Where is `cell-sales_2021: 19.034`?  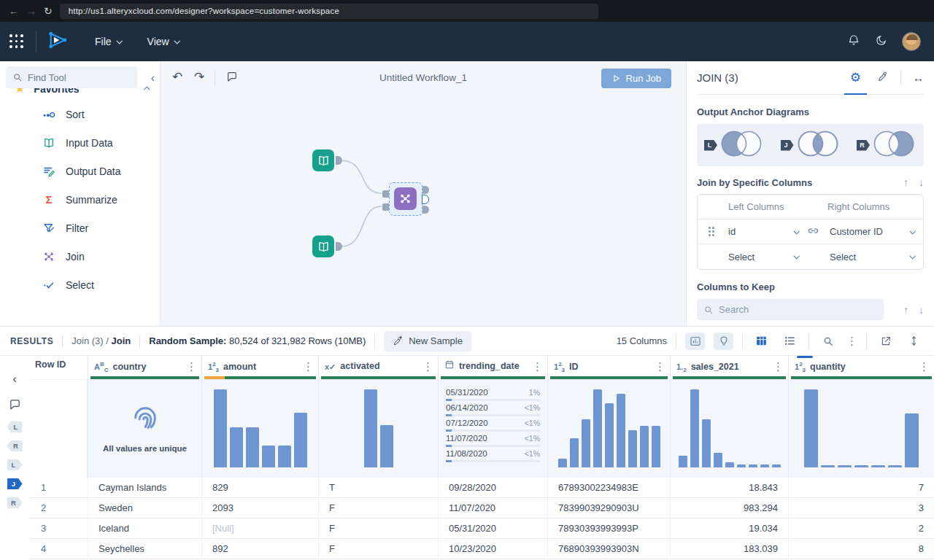 cell-sales_2021: 19.034 is located at coordinates (729, 529).